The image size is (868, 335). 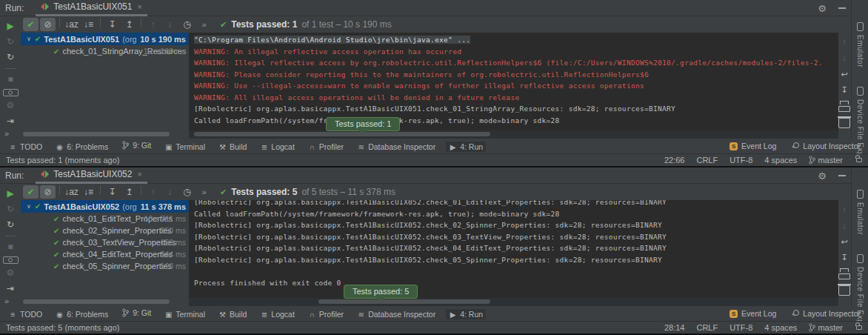 I want to click on import-tests-icon: ⇥, so click(x=10, y=289).